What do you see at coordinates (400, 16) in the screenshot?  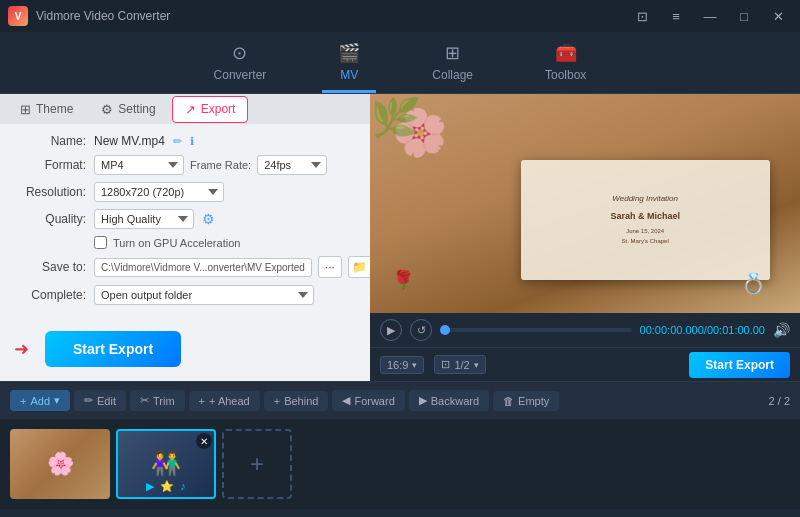 I see `titlebar: V Vidmore Video Converter ⊡ ≡ — □ ✕` at bounding box center [400, 16].